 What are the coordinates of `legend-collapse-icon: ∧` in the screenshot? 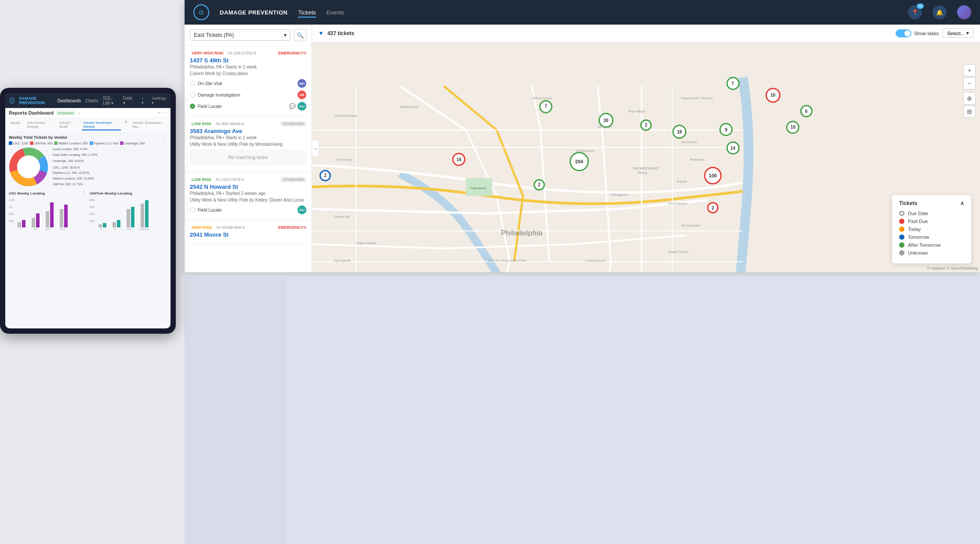 It's located at (962, 203).